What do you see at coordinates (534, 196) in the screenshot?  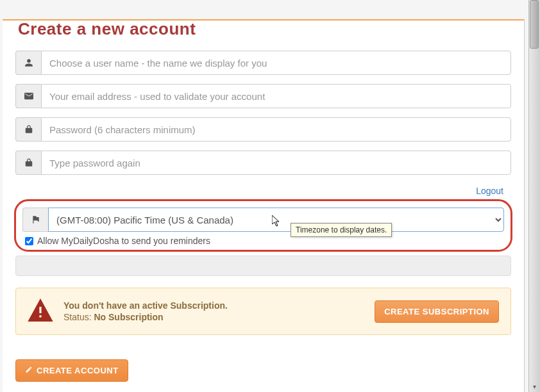 I see `scrollbar-track: ▾` at bounding box center [534, 196].